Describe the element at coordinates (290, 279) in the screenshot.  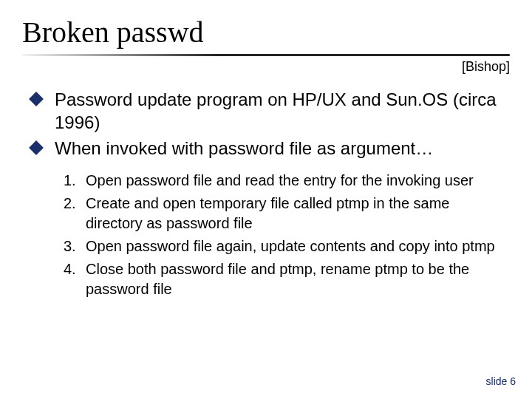
I see `list-text: Close both password file and ptmp, renam…` at that location.